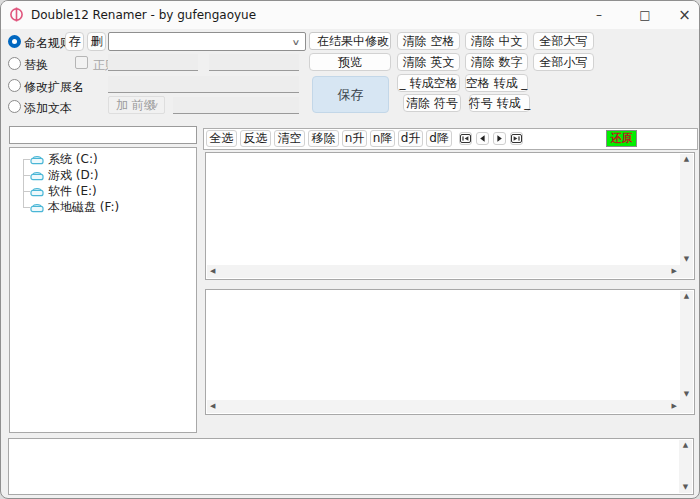 This screenshot has width=700, height=499. What do you see at coordinates (153, 62) in the screenshot?
I see `replace-from-input` at bounding box center [153, 62].